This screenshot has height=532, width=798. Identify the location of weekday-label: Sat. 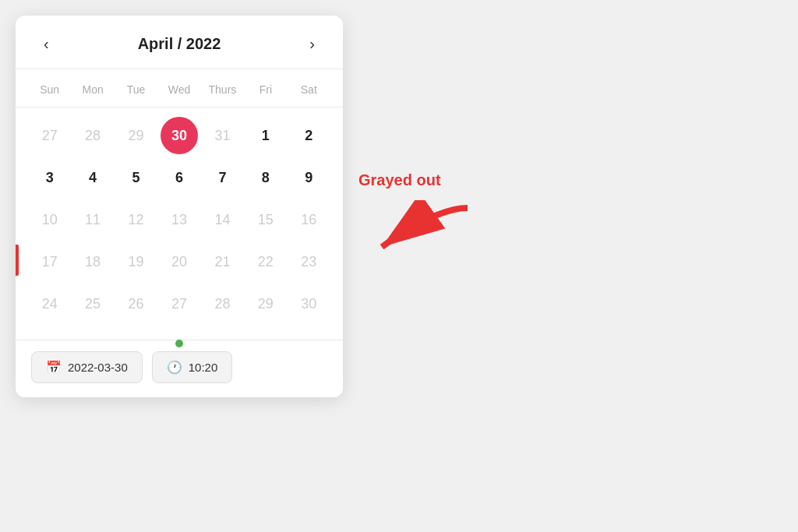
(309, 90).